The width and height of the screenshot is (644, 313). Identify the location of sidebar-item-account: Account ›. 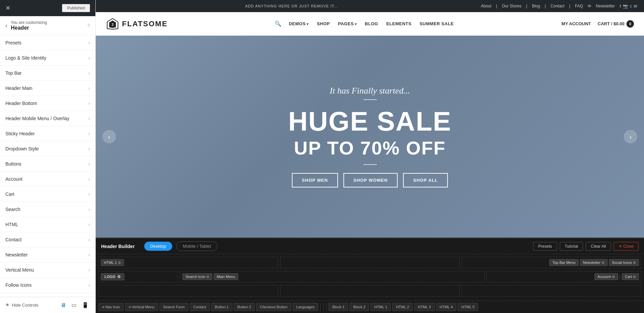
(48, 179).